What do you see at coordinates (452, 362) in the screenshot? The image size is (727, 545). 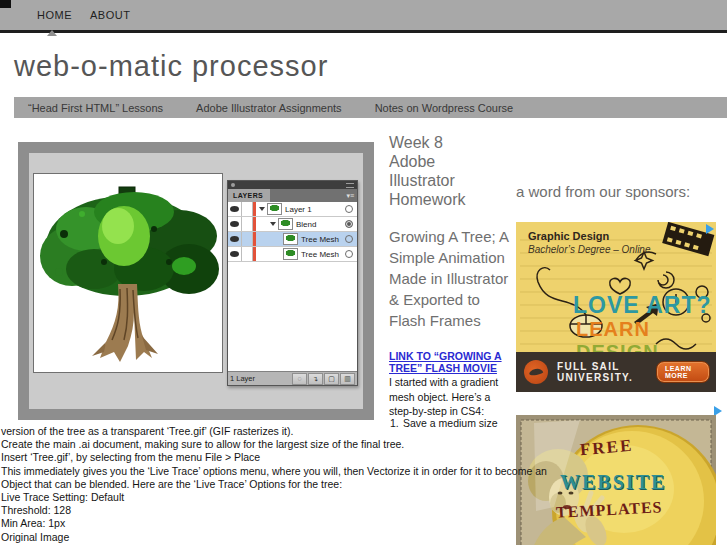 I see `flash-movie-link: LINK TO “GROWING A TREE” FLASH MOVIE` at bounding box center [452, 362].